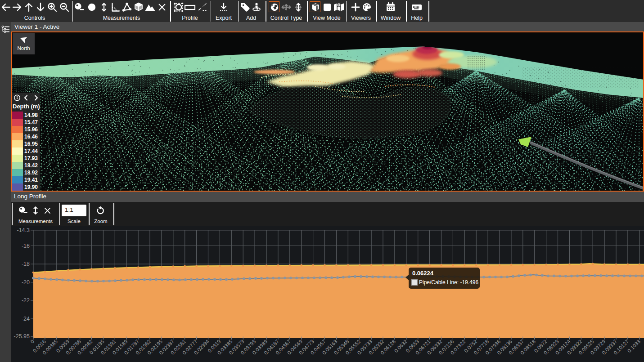 The width and height of the screenshot is (644, 362). What do you see at coordinates (26, 246) in the screenshot?
I see `svg-text: -16` at bounding box center [26, 246].